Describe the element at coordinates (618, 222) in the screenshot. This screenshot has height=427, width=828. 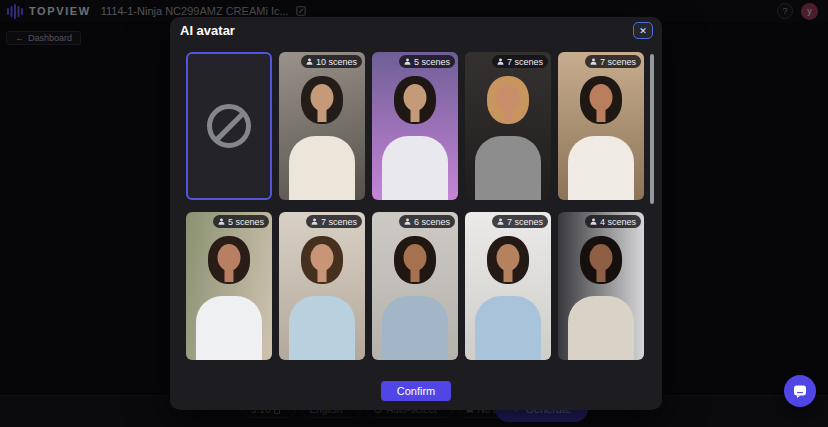
I see `scenes-badge-label: 4 scenes` at that location.